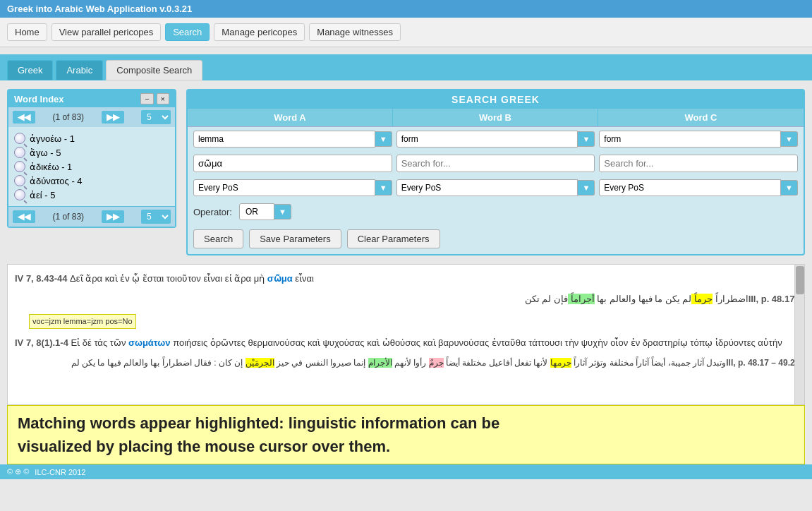 The height and width of the screenshot is (511, 812). Describe the element at coordinates (92, 167) in the screenshot. I see `list-item: ἀδικέω - 1` at that location.